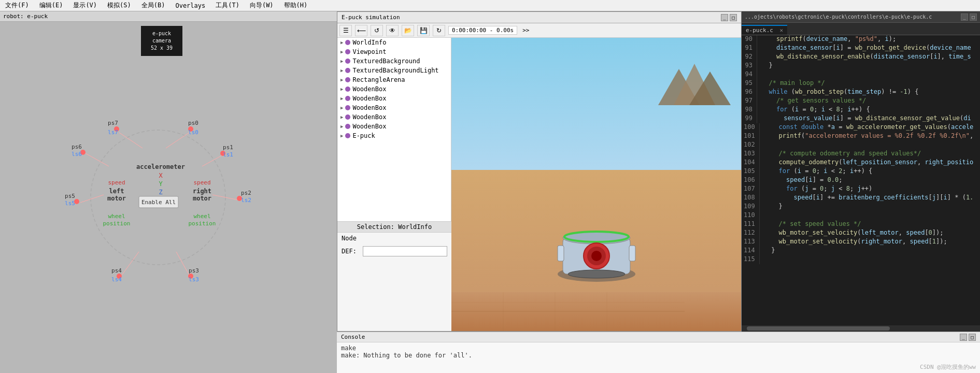 This screenshot has height=373, width=980. I want to click on mountains-svg, so click(694, 79).